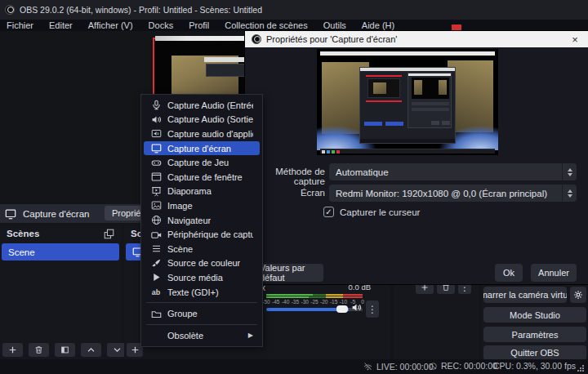 This screenshot has height=374, width=588. Describe the element at coordinates (207, 38) in the screenshot. I see `captured-browser-strip` at that location.